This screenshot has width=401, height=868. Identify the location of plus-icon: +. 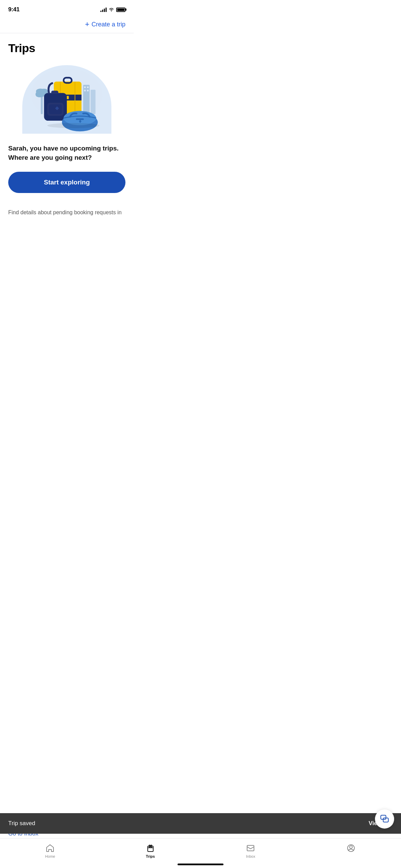
(87, 24).